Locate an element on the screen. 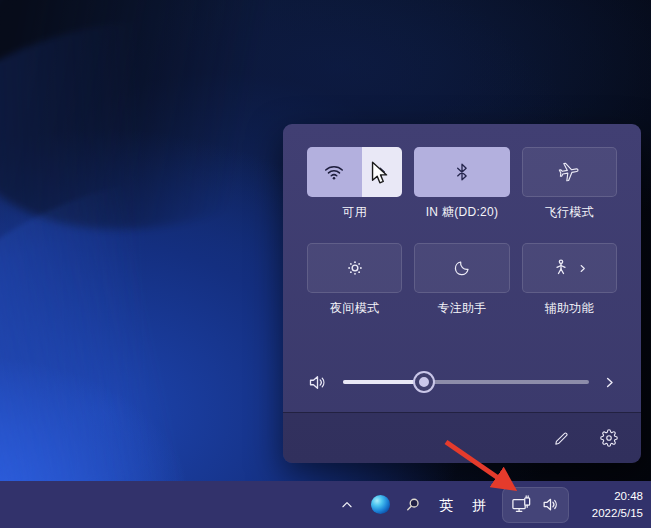  focus-assist-icon is located at coordinates (462, 268).